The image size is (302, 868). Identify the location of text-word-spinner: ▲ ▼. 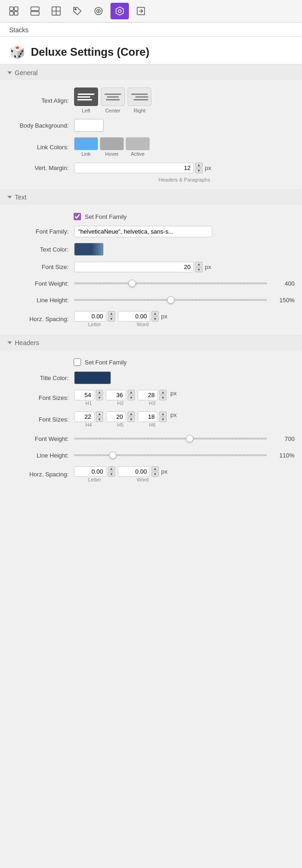
(155, 316).